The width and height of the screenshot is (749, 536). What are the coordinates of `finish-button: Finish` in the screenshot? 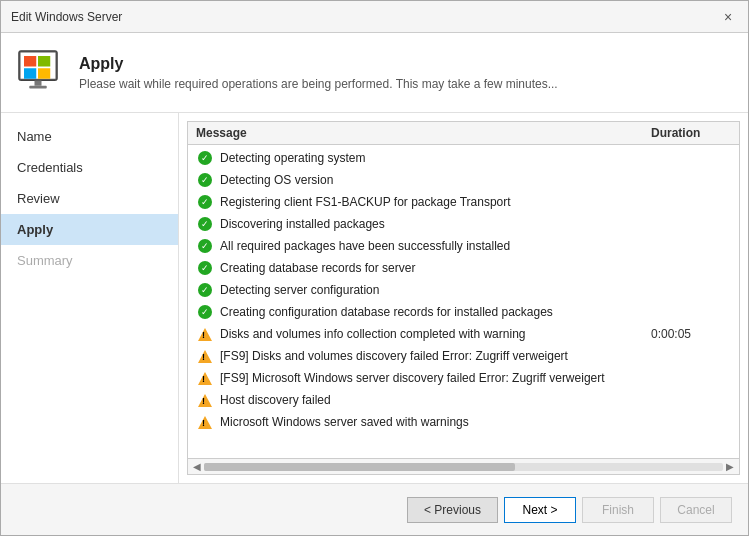 It's located at (618, 510).